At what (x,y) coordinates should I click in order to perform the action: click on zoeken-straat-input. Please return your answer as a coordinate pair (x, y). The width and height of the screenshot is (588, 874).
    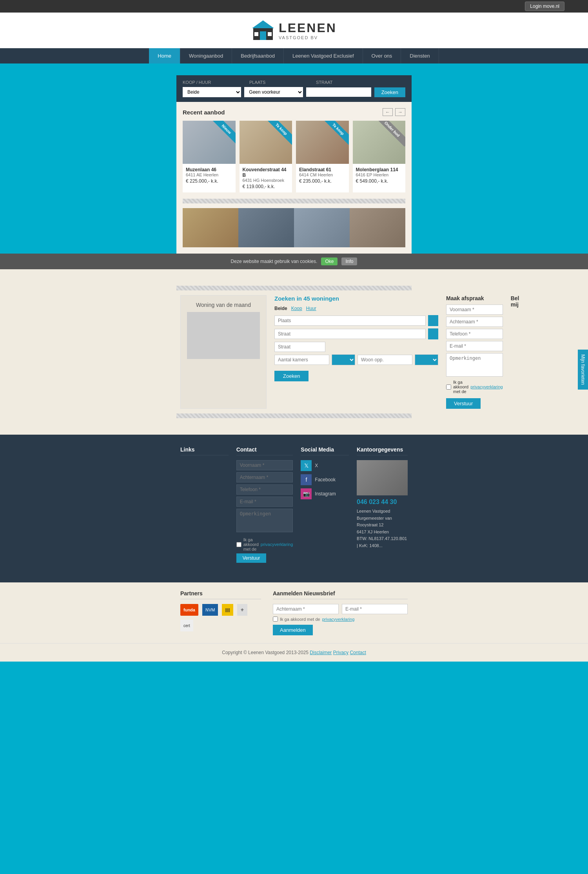
    Looking at the image, I should click on (350, 334).